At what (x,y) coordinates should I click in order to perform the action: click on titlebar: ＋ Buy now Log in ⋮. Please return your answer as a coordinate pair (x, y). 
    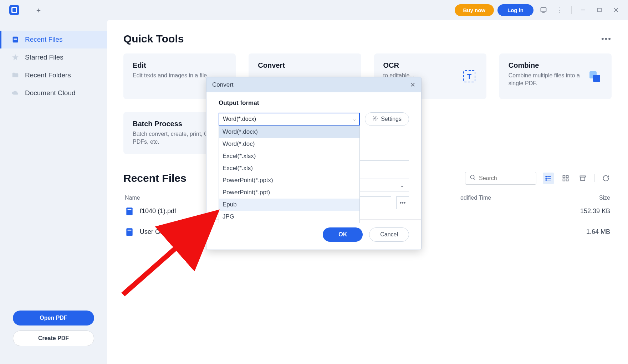
    Looking at the image, I should click on (314, 10).